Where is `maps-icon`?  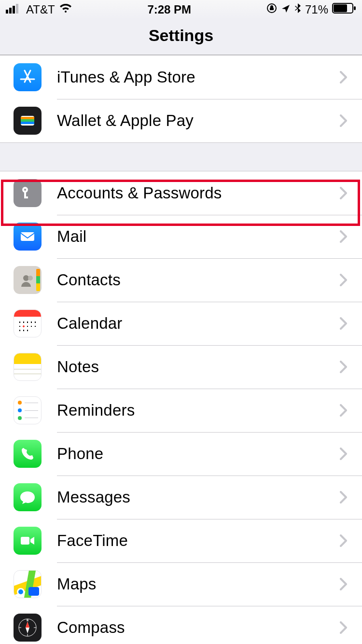 maps-icon is located at coordinates (28, 584).